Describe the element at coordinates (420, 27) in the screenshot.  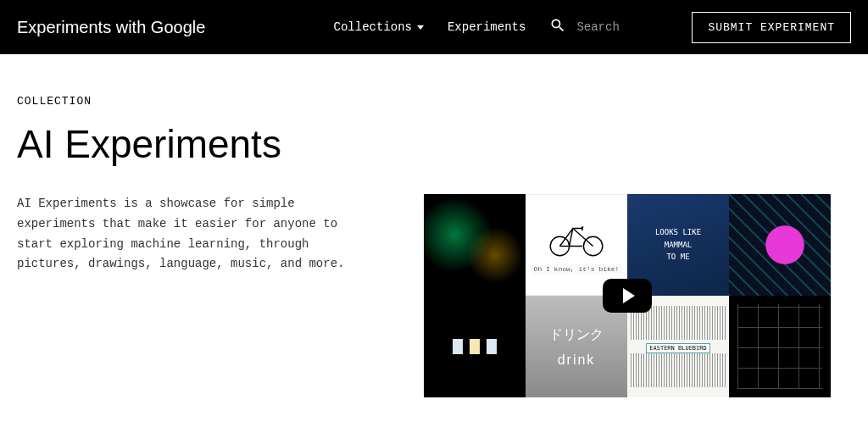
I see `chevron-down-icon` at that location.